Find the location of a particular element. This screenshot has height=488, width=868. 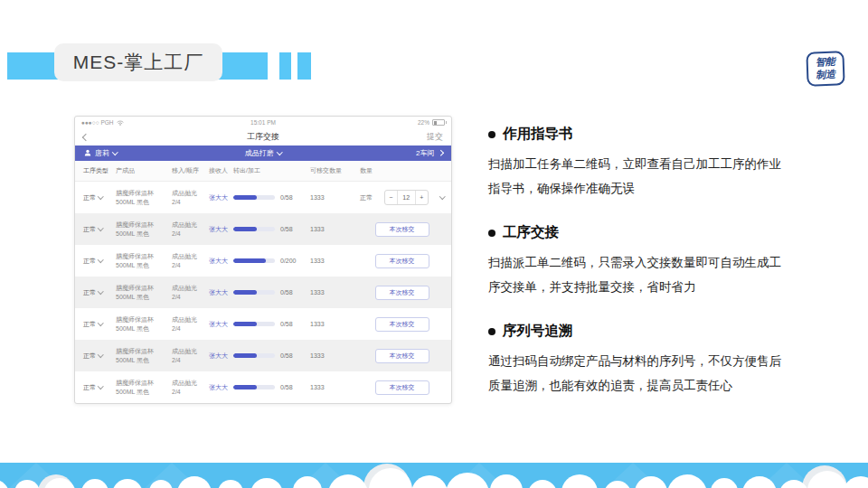

feature-body: 扫描派工单二维码，只需录入交接数量即可自动生成工序交接单，并支持批量交接，省时省… is located at coordinates (640, 275).